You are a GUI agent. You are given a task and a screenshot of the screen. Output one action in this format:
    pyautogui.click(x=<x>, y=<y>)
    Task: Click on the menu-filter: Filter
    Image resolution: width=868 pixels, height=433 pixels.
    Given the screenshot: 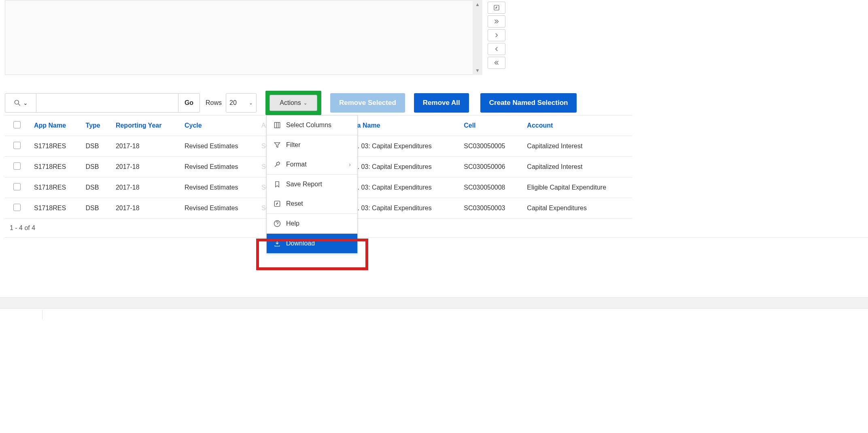 What is the action you would take?
    pyautogui.click(x=312, y=145)
    